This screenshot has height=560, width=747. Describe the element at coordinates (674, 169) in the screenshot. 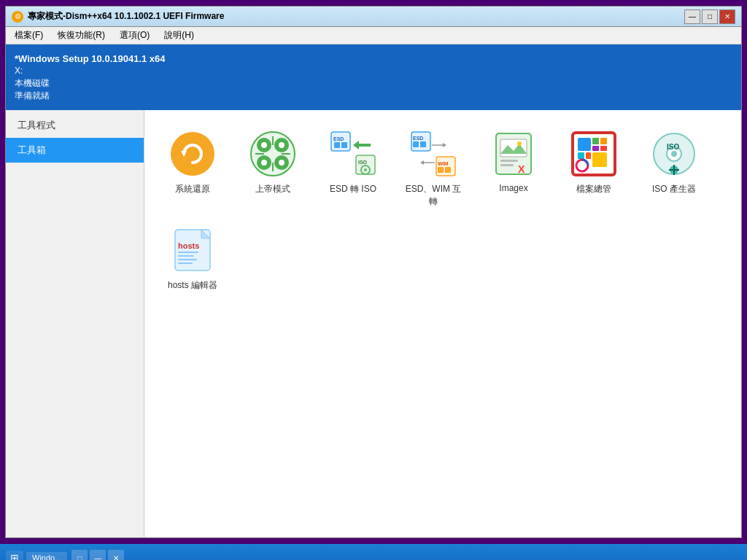

I see `tool-iso-gen: ISO ISO 產生器` at that location.